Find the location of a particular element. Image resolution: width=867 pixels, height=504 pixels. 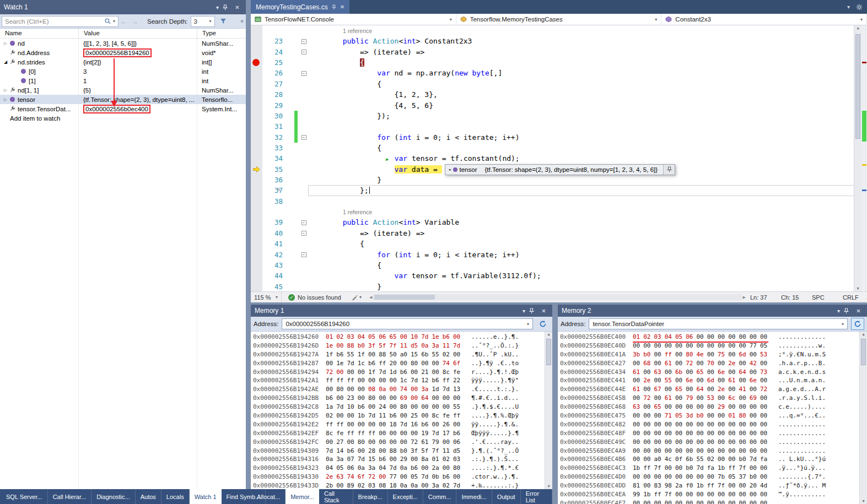

datatip-pin-icon is located at coordinates (669, 170).